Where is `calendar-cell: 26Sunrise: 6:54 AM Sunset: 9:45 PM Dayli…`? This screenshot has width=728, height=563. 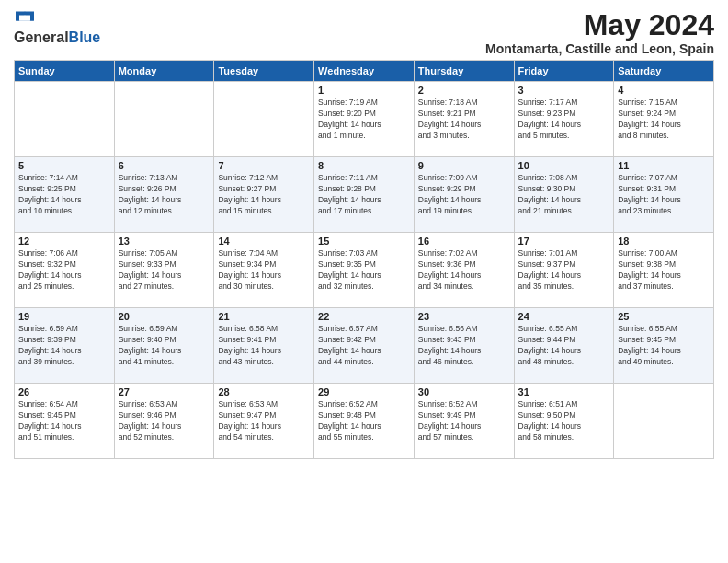
calendar-cell: 26Sunrise: 6:54 AM Sunset: 9:45 PM Dayli… is located at coordinates (64, 421).